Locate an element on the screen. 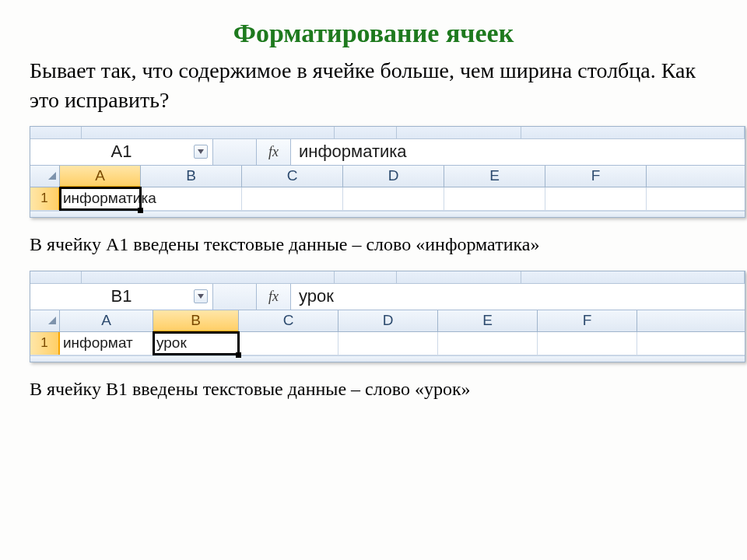  cell-A1-text: информат is located at coordinates (98, 343).